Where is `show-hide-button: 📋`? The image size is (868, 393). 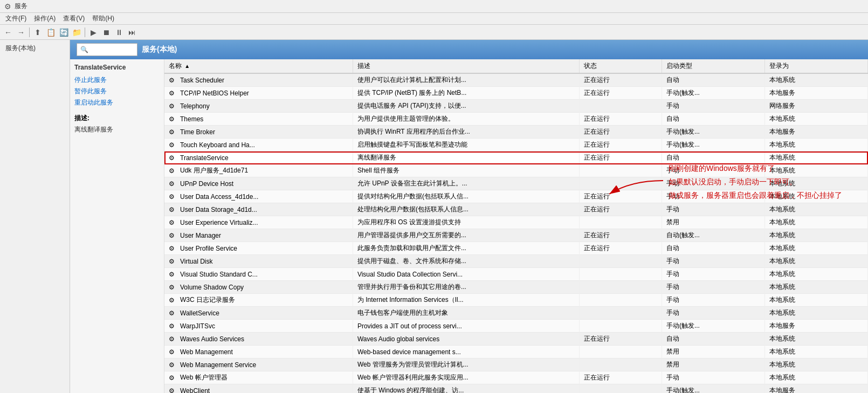 show-hide-button: 📋 is located at coordinates (51, 32).